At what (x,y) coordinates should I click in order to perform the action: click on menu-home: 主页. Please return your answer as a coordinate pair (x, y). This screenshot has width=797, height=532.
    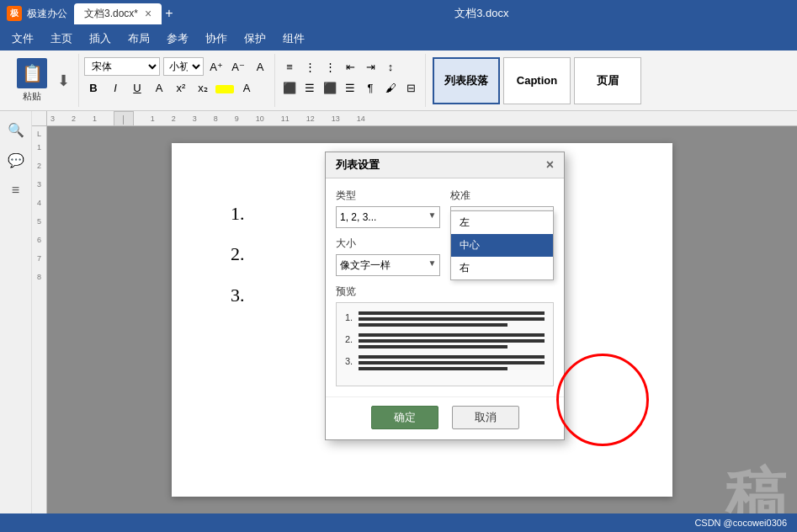
    Looking at the image, I should click on (61, 39).